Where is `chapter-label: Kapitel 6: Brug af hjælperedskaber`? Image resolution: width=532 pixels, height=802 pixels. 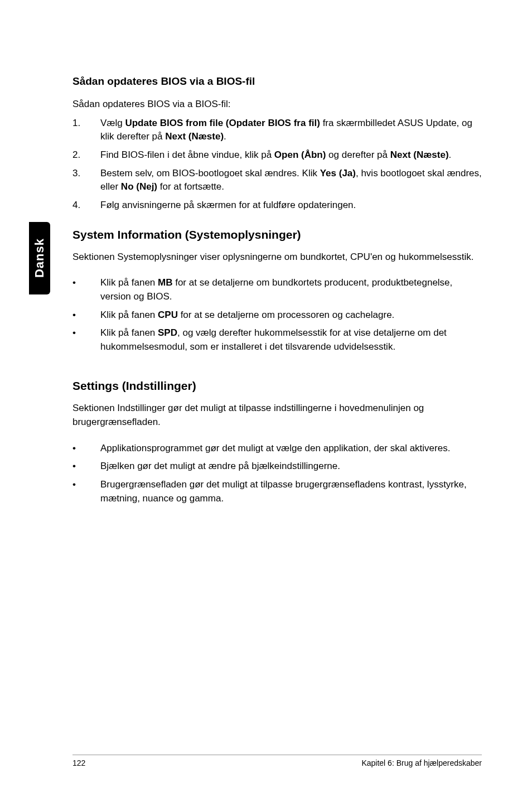 chapter-label: Kapitel 6: Brug af hjælperedskaber is located at coordinates (422, 763).